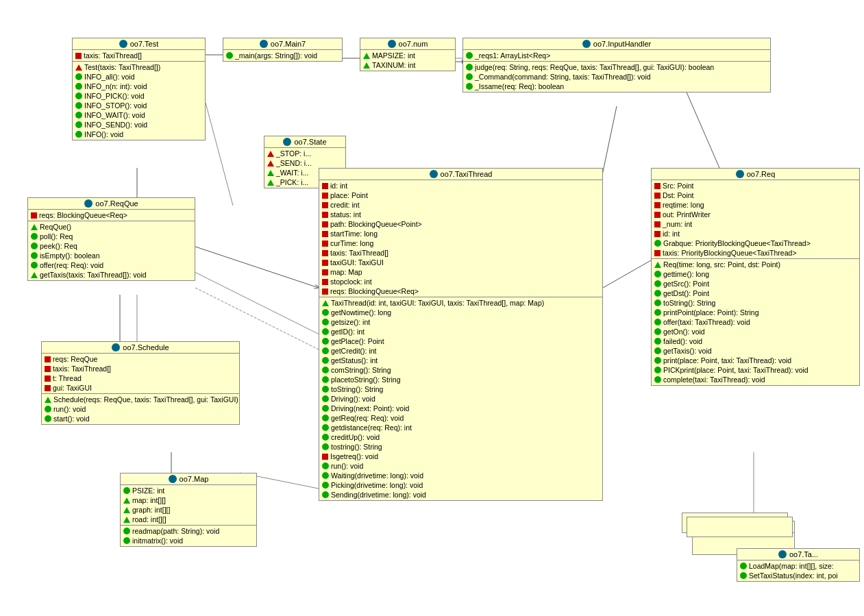  What do you see at coordinates (140, 348) in the screenshot?
I see `class-schedule-header: oo7.Schedule` at bounding box center [140, 348].